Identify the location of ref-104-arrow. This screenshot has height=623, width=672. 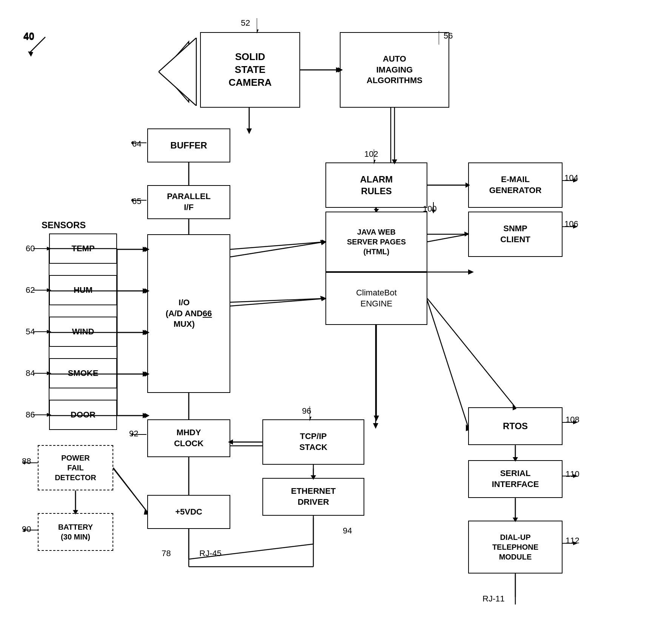
(570, 181).